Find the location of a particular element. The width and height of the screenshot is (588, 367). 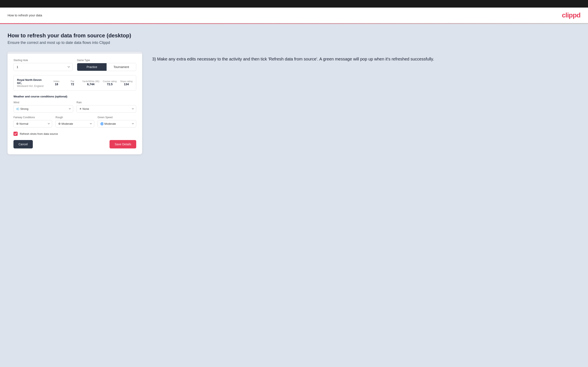

top-fields-row: Starting Hole 1 10 Game Type Practice To… is located at coordinates (75, 65).